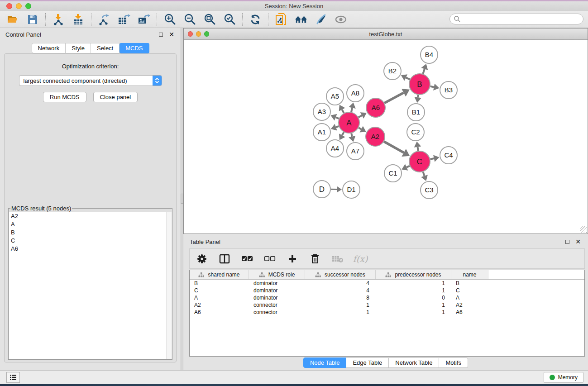 The image size is (588, 386). What do you see at coordinates (470, 298) in the screenshot?
I see `cell-name: A` at bounding box center [470, 298].